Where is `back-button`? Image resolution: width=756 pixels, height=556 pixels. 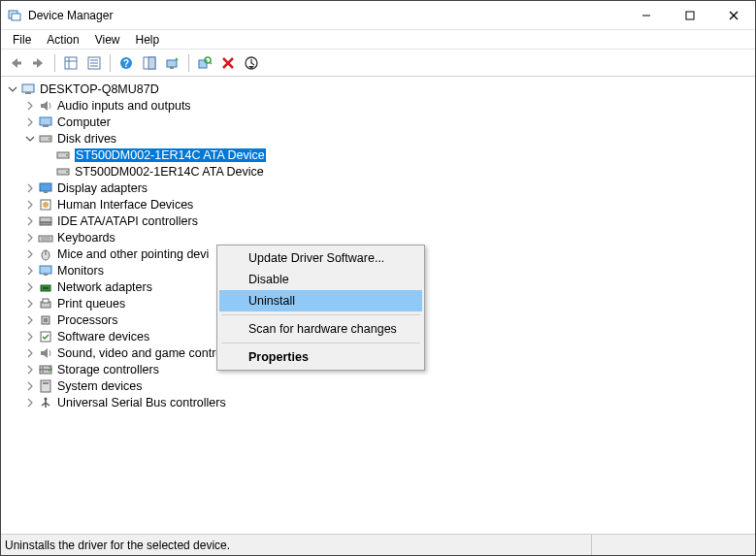
back-button is located at coordinates (16, 63).